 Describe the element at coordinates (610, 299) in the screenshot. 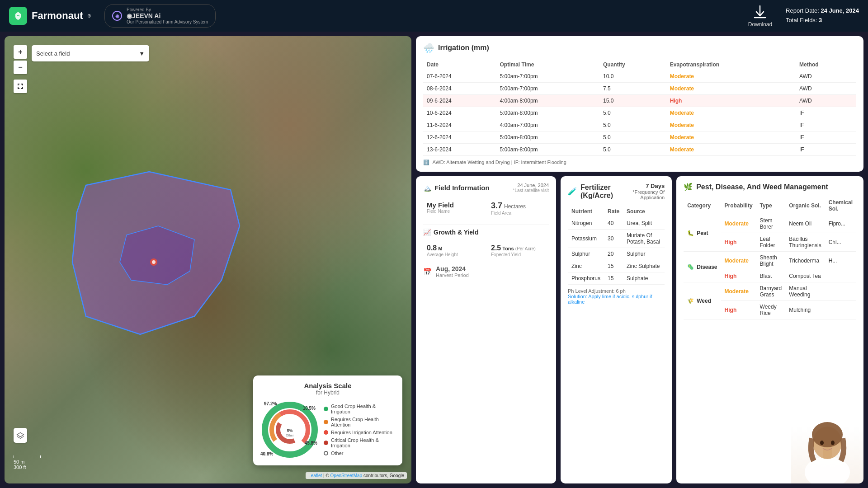

I see `solution-text: Solution: Apply lime if acidic, sulphur …` at that location.